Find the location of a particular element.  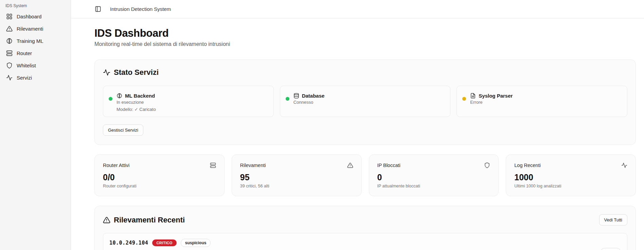

sidebar-item-dashboard: Dashboard is located at coordinates (35, 16).